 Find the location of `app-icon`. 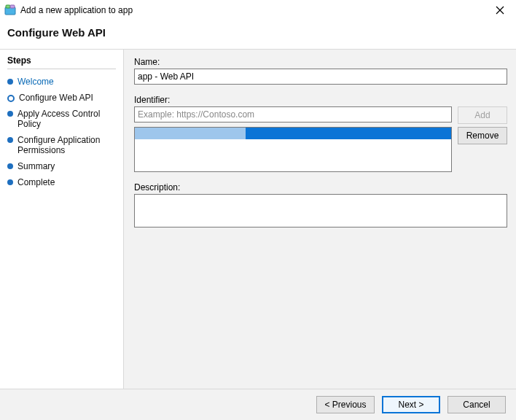

app-icon is located at coordinates (10, 10).